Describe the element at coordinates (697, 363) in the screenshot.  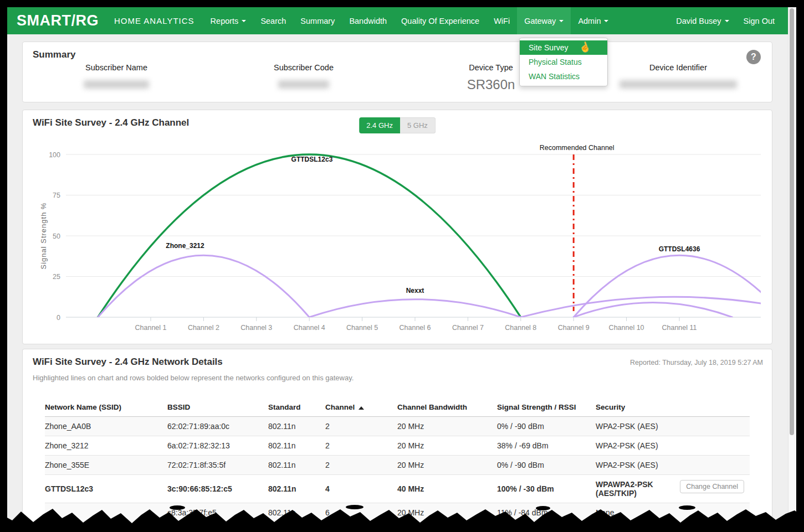
I see `reported-timestamp: Reported: Thursday, July 18, 2019 5:27 A…` at that location.